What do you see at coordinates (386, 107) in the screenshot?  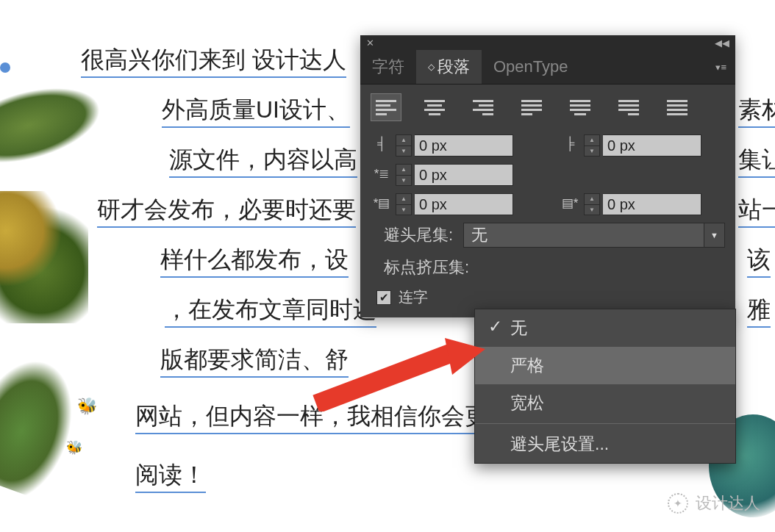 I see `align-left-button` at bounding box center [386, 107].